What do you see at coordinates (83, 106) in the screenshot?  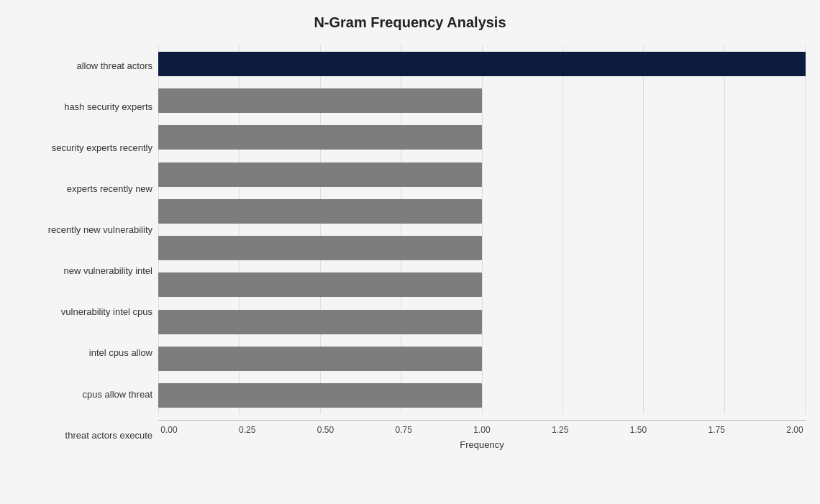 I see `y-axis-label: hash security experts` at bounding box center [83, 106].